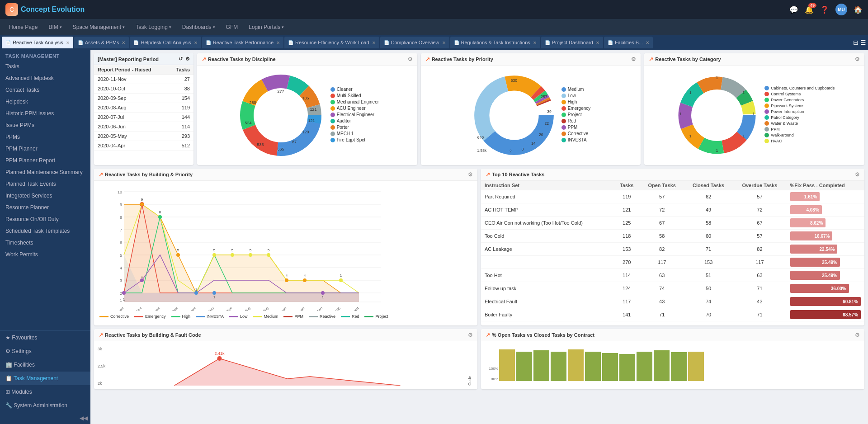  What do you see at coordinates (45, 9) in the screenshot?
I see `logo-area: C Concept Evolution` at bounding box center [45, 9].